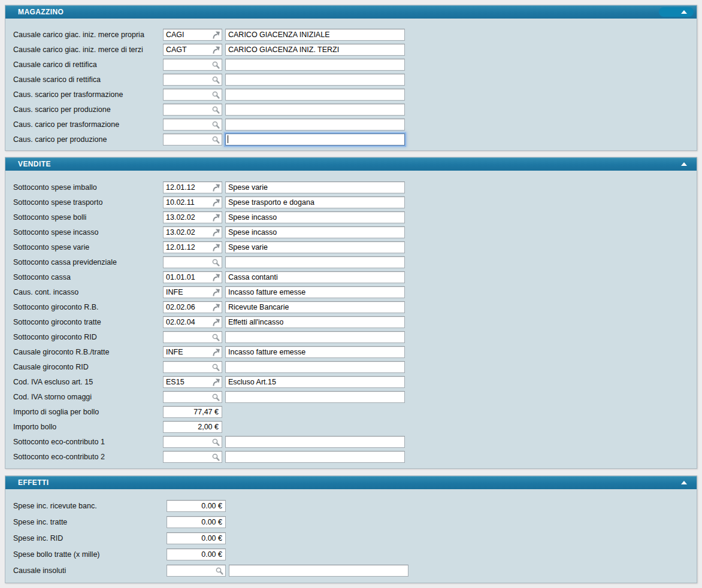 Image resolution: width=702 pixels, height=588 pixels. I want to click on description-input: Cassa contanti, so click(315, 277).